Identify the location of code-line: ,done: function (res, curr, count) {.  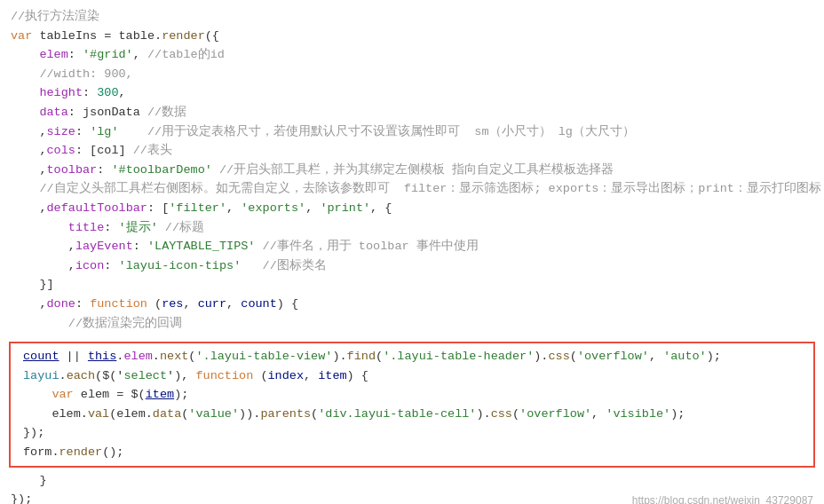
(412, 304).